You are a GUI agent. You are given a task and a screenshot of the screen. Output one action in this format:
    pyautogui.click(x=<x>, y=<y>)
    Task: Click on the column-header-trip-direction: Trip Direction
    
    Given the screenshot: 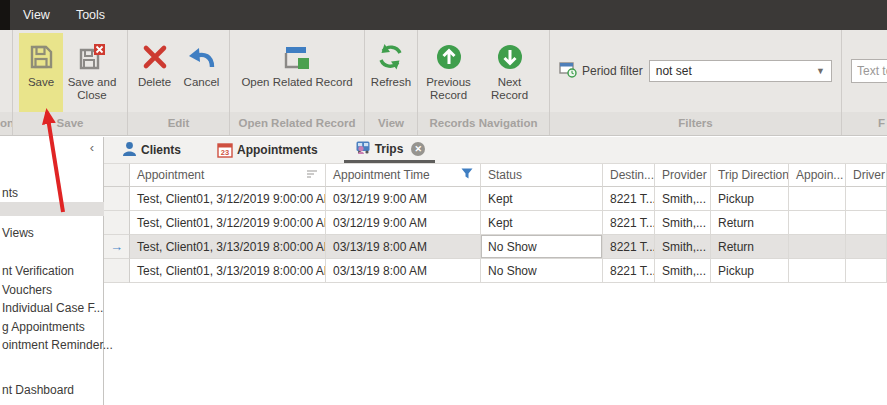 What is the action you would take?
    pyautogui.click(x=750, y=176)
    